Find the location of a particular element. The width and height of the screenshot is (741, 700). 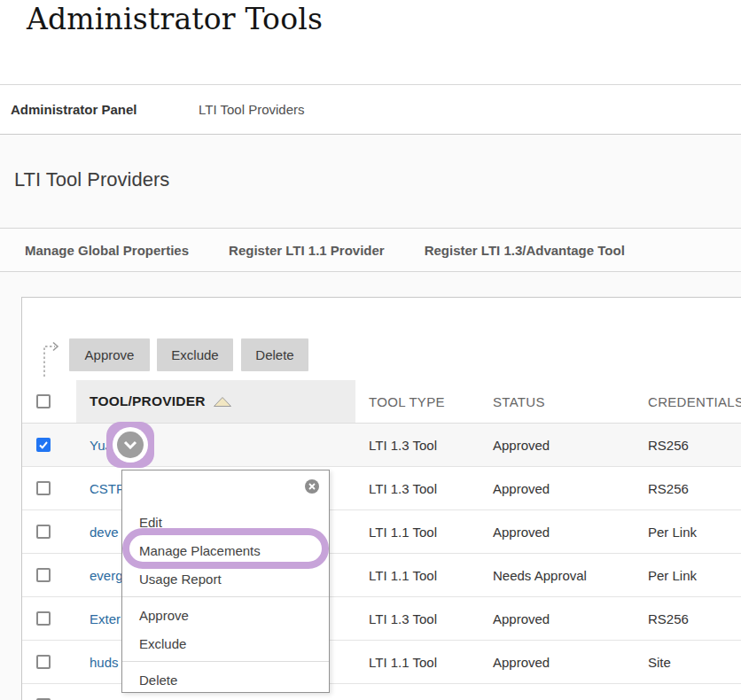

column-header-tool-provider: TOOL/PROVIDER is located at coordinates (216, 401).